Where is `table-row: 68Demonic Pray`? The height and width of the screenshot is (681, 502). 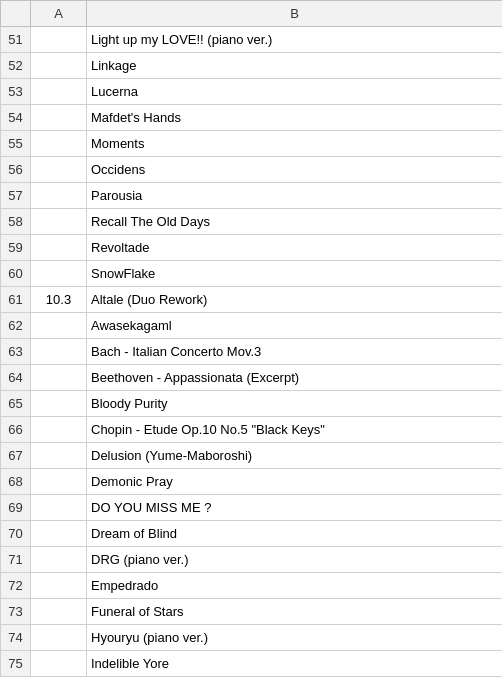 table-row: 68Demonic Pray is located at coordinates (252, 482).